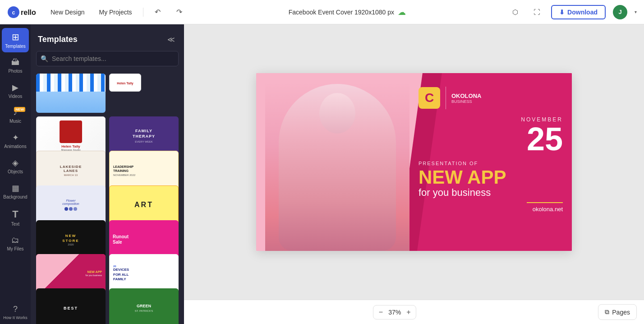 This screenshot has width=644, height=324. What do you see at coordinates (15, 191) in the screenshot?
I see `sidebar-item-background: ▦ Background` at bounding box center [15, 191].